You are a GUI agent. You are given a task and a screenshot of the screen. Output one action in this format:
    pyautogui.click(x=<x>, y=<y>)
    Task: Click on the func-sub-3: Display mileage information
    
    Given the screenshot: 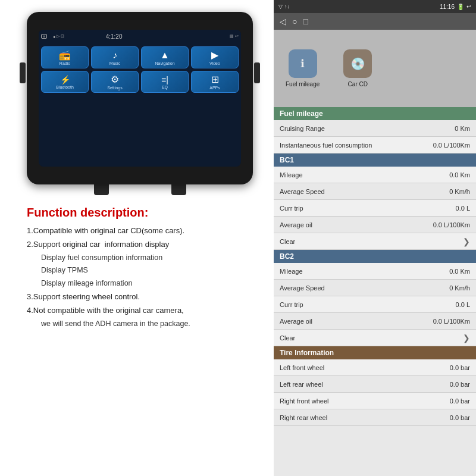 What is the action you would take?
    pyautogui.click(x=143, y=284)
    